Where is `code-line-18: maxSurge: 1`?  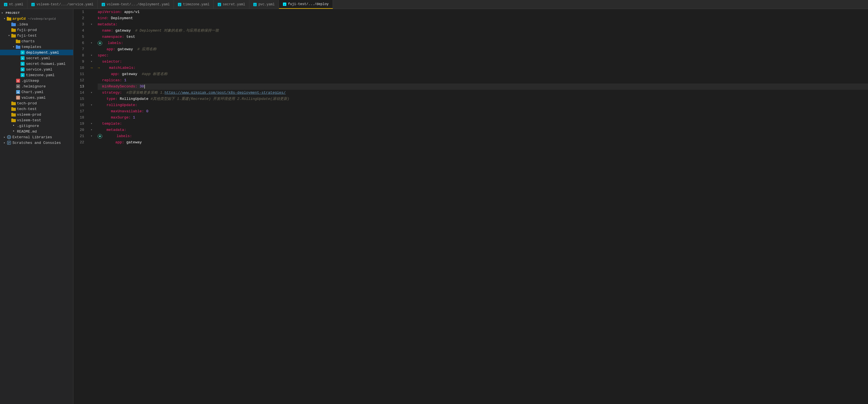
code-line-18: maxSurge: 1 is located at coordinates (483, 118).